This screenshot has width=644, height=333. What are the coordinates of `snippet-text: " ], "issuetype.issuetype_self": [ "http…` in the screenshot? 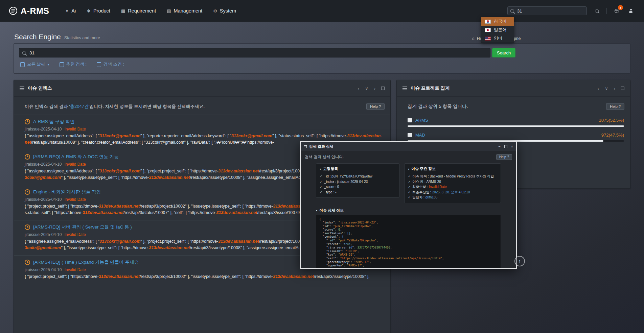 It's located at (105, 177).